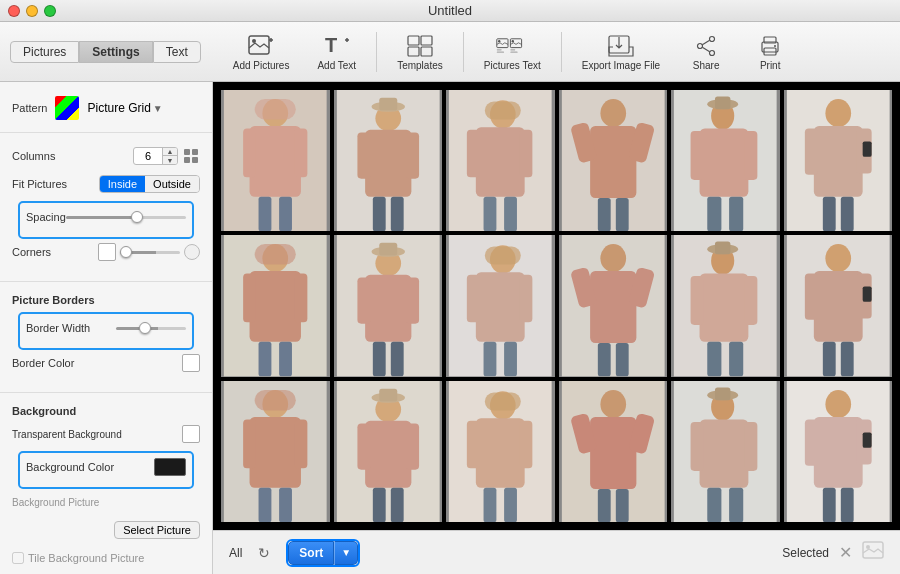 Image resolution: width=900 pixels, height=574 pixels. What do you see at coordinates (118, 108) in the screenshot?
I see `pattern-value: Picture Grid` at bounding box center [118, 108].